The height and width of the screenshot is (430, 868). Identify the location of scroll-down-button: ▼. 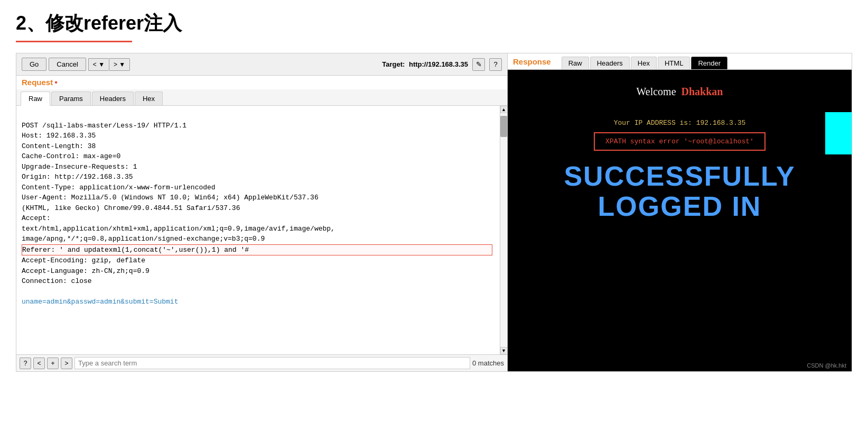
(504, 351).